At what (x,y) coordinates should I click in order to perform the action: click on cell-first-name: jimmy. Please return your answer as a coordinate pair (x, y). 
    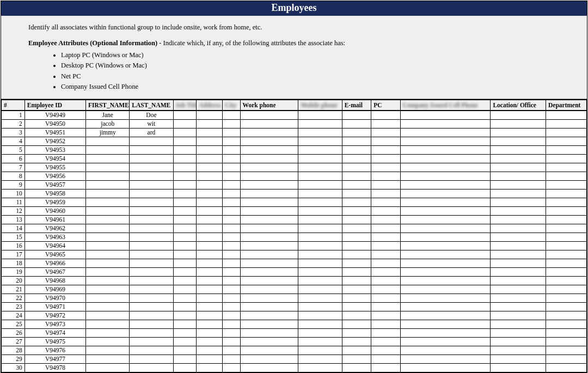
    Looking at the image, I should click on (108, 133).